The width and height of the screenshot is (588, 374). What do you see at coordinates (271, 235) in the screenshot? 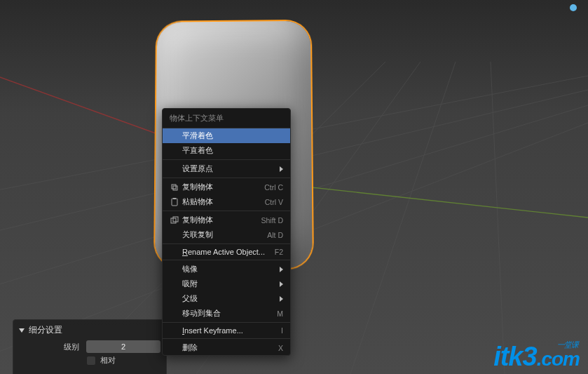
I see `menu-shortcut: Alt D` at bounding box center [271, 235].